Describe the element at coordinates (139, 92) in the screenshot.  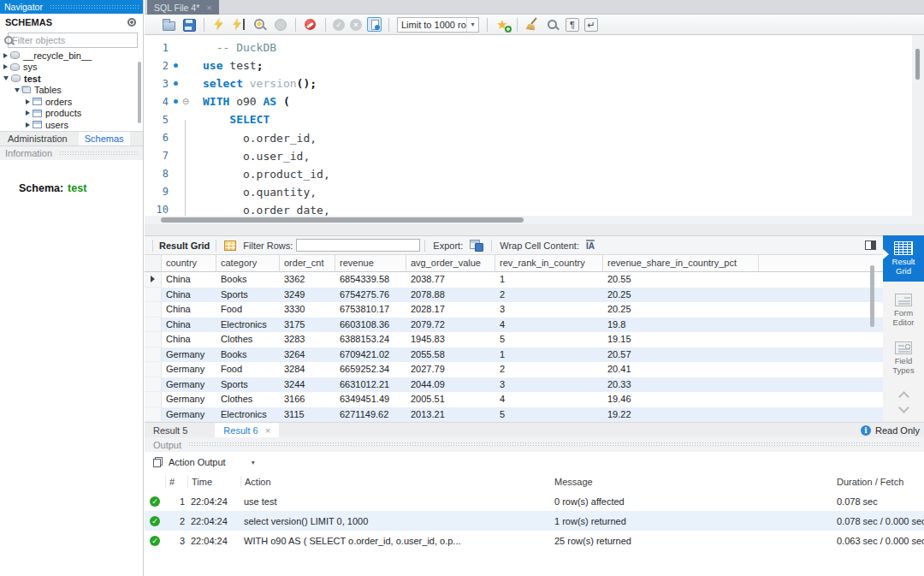
I see `tree-scrollbar` at that location.